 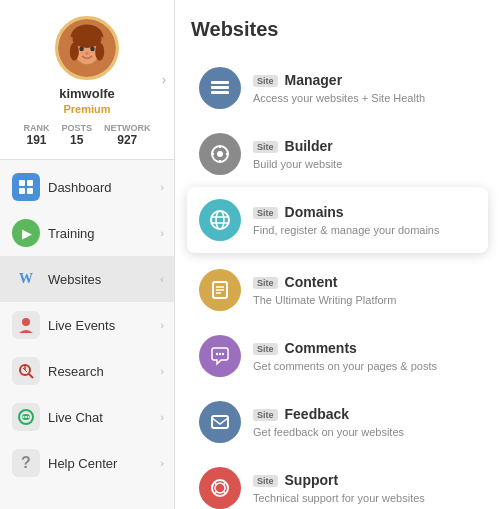 What do you see at coordinates (364, 283) in the screenshot?
I see `content-name-row: SiteContent` at bounding box center [364, 283].